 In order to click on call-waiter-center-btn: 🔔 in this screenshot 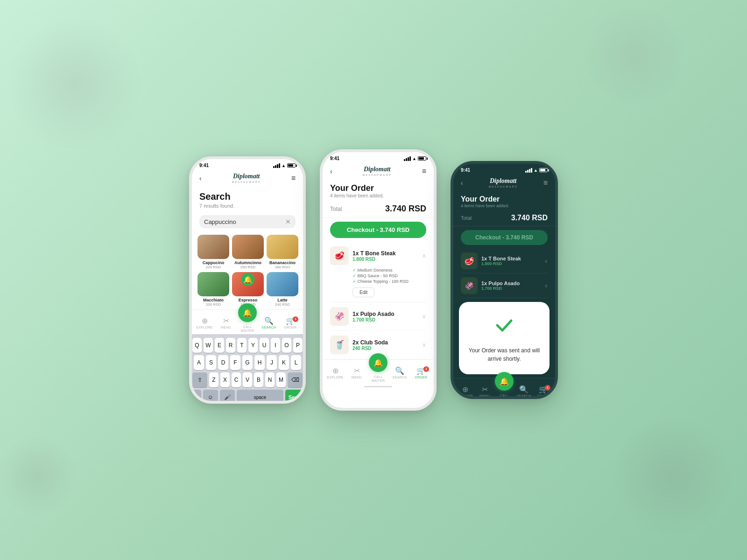, I will do `click(248, 280)`.